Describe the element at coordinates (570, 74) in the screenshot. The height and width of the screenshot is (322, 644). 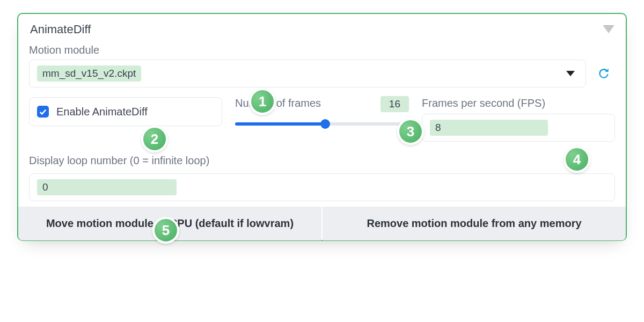
I see `dropdown-caret-icon` at that location.